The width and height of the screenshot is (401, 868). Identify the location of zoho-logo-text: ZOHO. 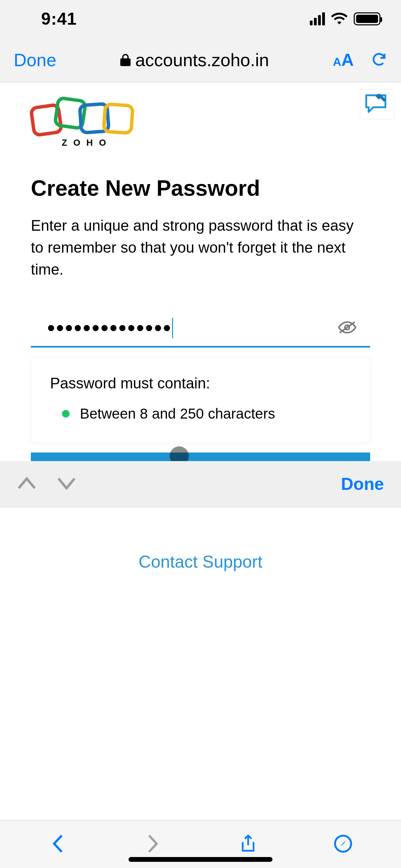
(87, 143).